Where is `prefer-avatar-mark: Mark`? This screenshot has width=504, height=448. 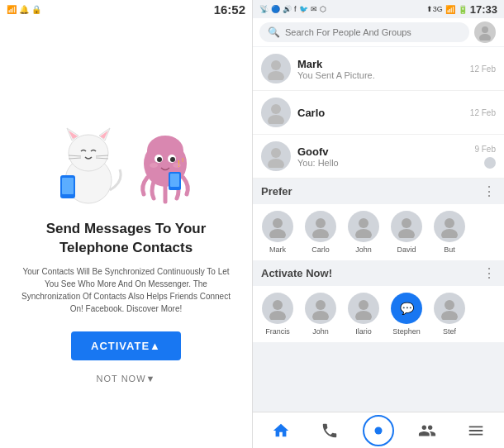
prefer-avatar-mark: Mark is located at coordinates (278, 232).